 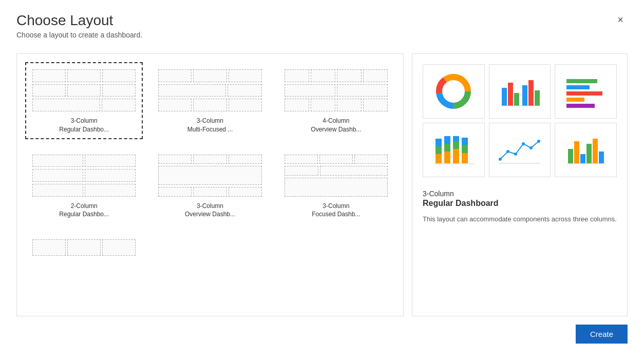 I want to click on dialog-subtitle: Choose a layout to create a dashboard., so click(x=79, y=35).